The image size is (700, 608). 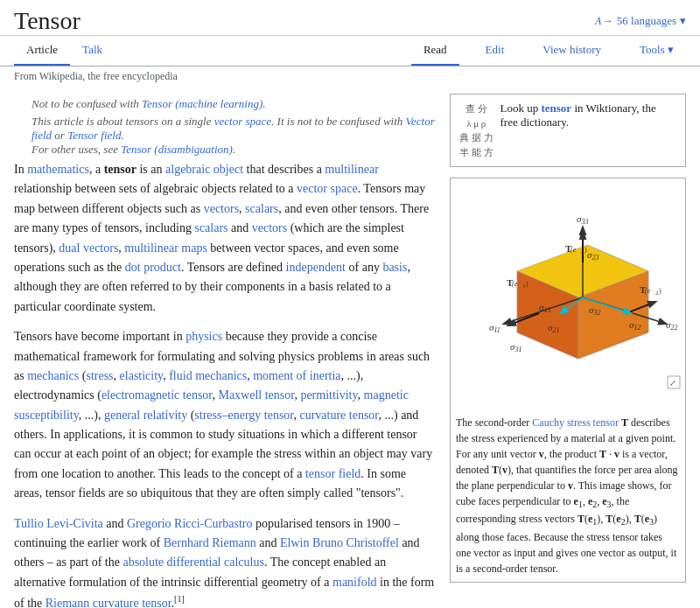 What do you see at coordinates (572, 51) in the screenshot?
I see `tab-view-history: View history` at bounding box center [572, 51].